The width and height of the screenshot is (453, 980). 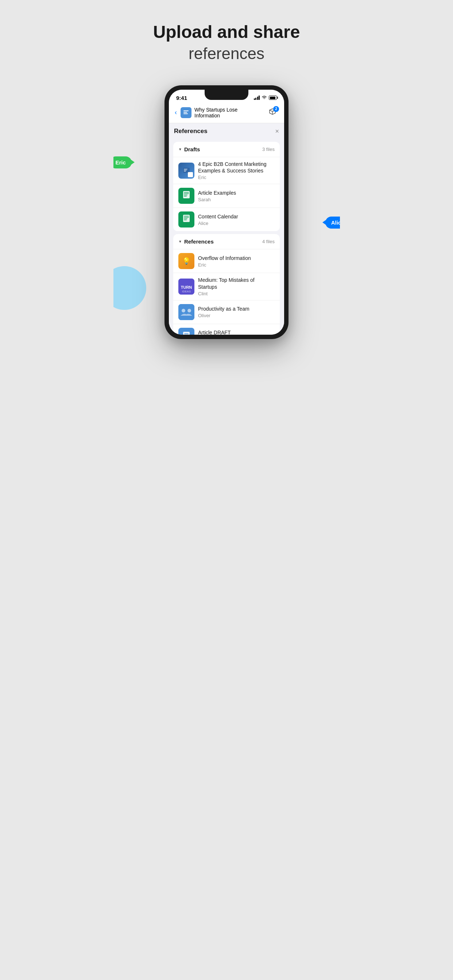 What do you see at coordinates (236, 316) in the screenshot?
I see `productivity-team-author: Oliver` at bounding box center [236, 316].